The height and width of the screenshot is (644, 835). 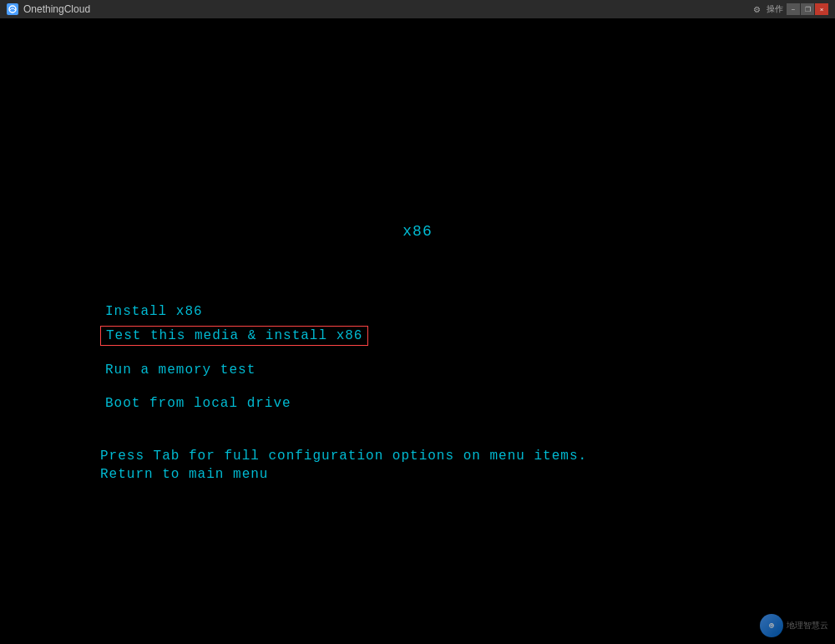 I want to click on titlebar: OnethingCloud ⚙ 操作 − ❐ ×, so click(x=418, y=9).